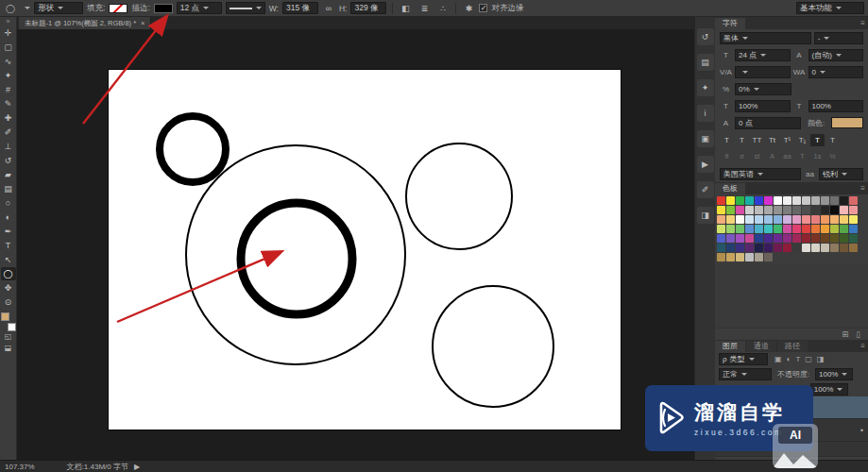 The image size is (868, 472). I want to click on quick-mask-icon: ◱, so click(9, 337).